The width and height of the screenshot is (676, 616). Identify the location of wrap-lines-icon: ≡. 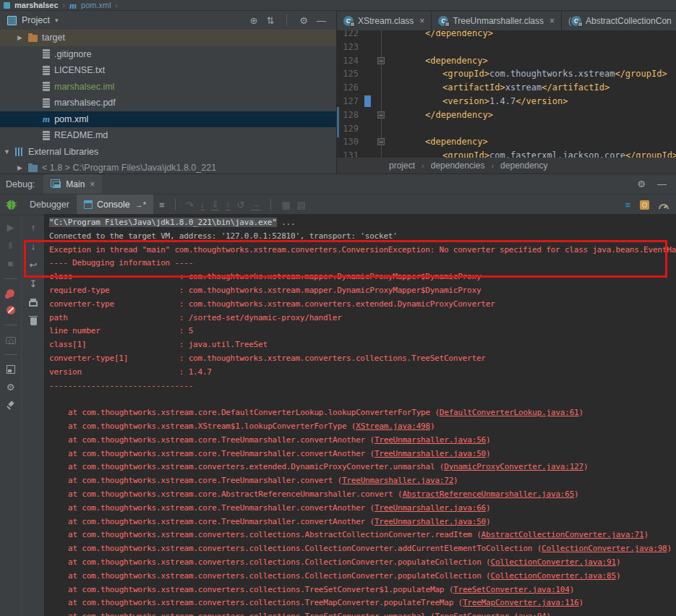
(628, 205).